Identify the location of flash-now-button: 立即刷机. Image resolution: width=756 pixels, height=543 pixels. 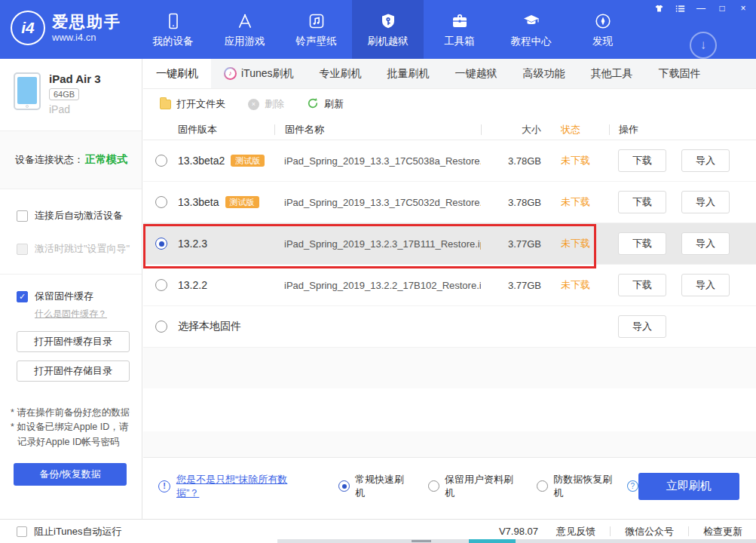
(689, 486).